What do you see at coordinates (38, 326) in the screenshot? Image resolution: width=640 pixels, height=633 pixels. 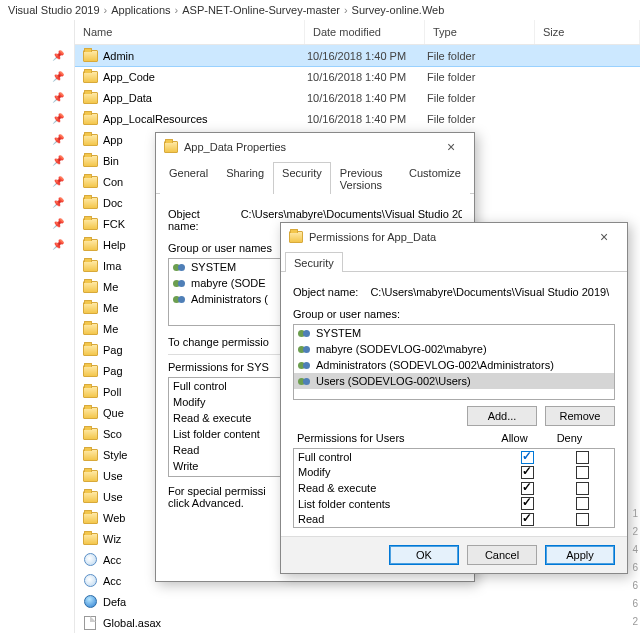 I see `nav-pane: 📌📌📌📌📌📌📌📌📌📌` at bounding box center [38, 326].